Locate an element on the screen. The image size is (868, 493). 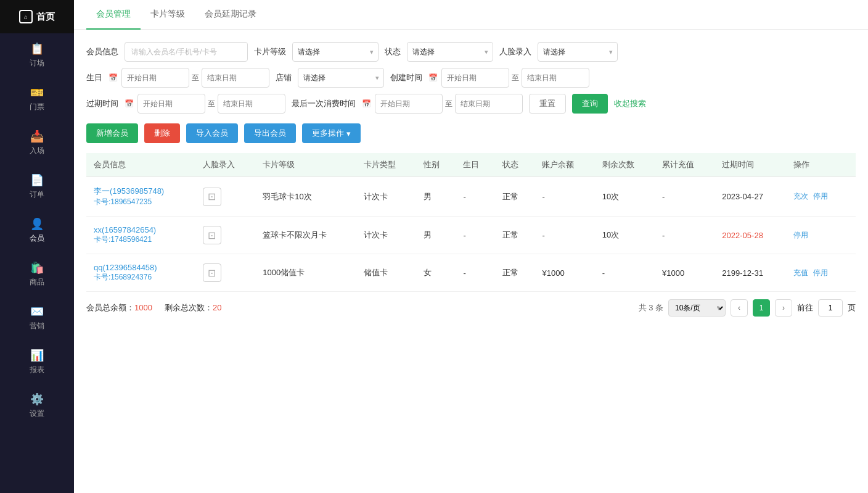
op-充值-2: 充值 is located at coordinates (801, 273).